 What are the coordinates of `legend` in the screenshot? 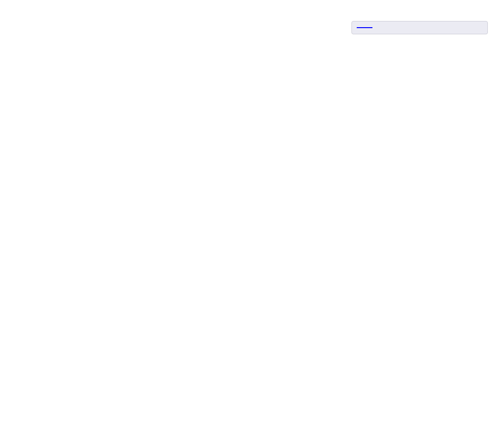 It's located at (420, 28).